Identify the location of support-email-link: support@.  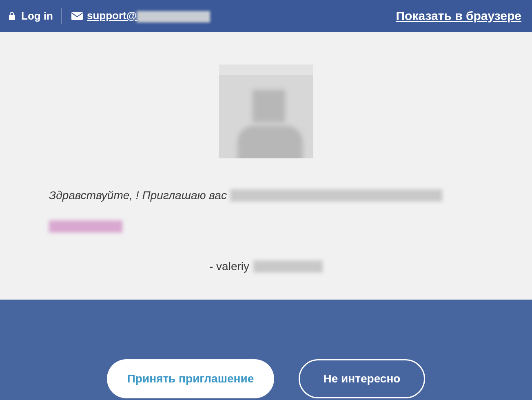
(149, 16).